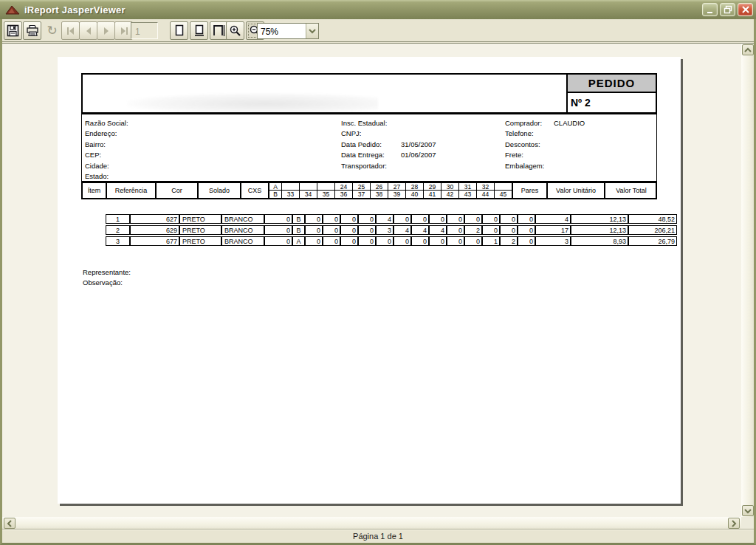 Image resolution: width=756 pixels, height=545 pixels. Describe the element at coordinates (378, 10) in the screenshot. I see `titlebar: iReport JasperViewer` at that location.